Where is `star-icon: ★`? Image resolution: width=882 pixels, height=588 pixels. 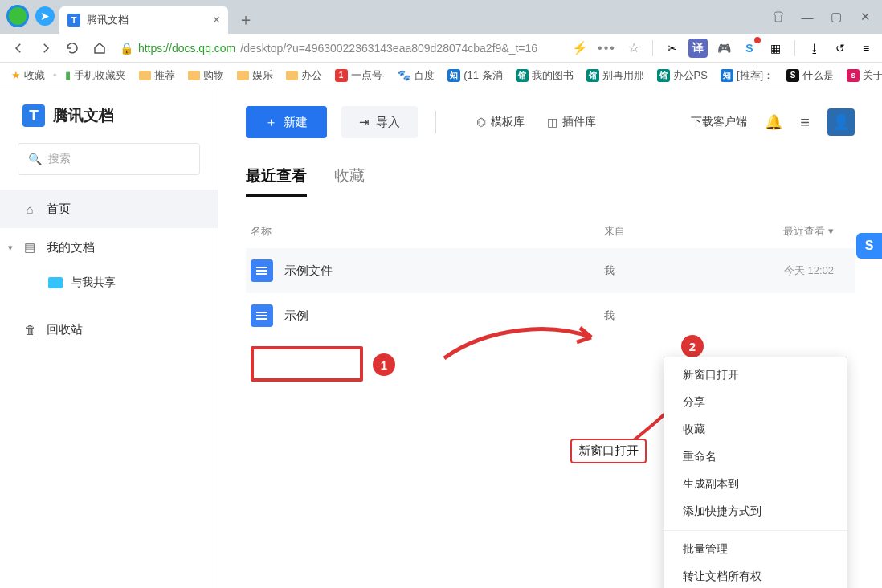
star-icon: ★ is located at coordinates (16, 76).